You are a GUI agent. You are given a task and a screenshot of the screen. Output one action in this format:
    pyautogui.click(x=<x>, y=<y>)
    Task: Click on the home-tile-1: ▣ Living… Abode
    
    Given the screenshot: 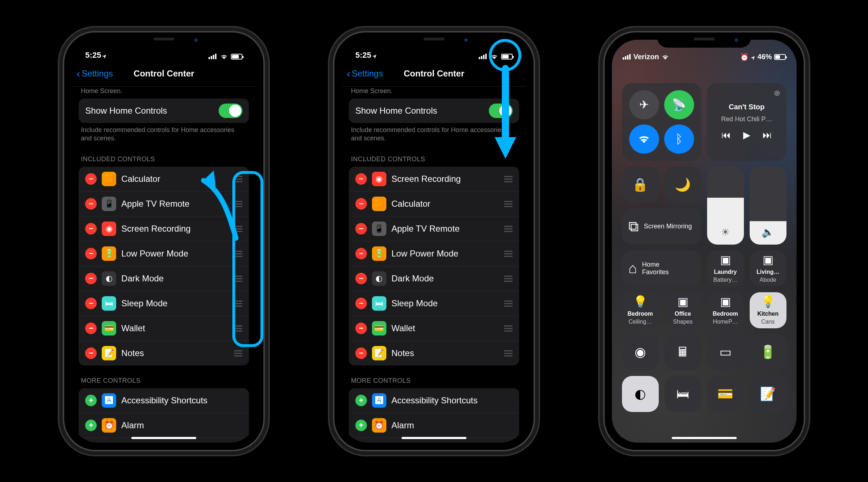 What is the action you would take?
    pyautogui.click(x=768, y=268)
    